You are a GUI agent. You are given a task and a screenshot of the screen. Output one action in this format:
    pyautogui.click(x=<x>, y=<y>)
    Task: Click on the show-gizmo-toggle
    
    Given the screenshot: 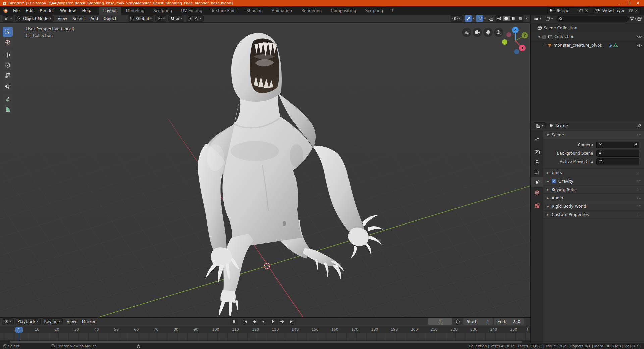 What is the action you would take?
    pyautogui.click(x=468, y=19)
    